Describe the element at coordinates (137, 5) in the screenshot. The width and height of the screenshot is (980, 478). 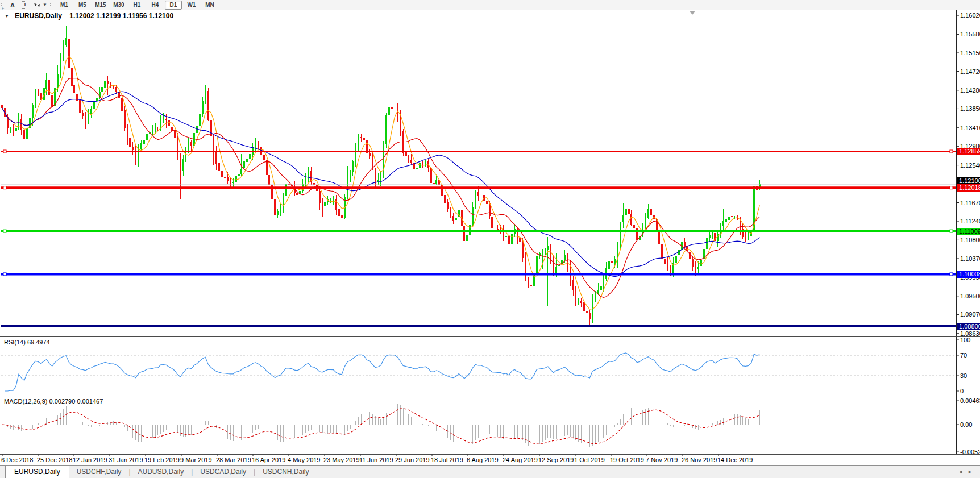
I see `timeframe-toolbar: M1M5M15M30H1H4D1W1MN` at that location.